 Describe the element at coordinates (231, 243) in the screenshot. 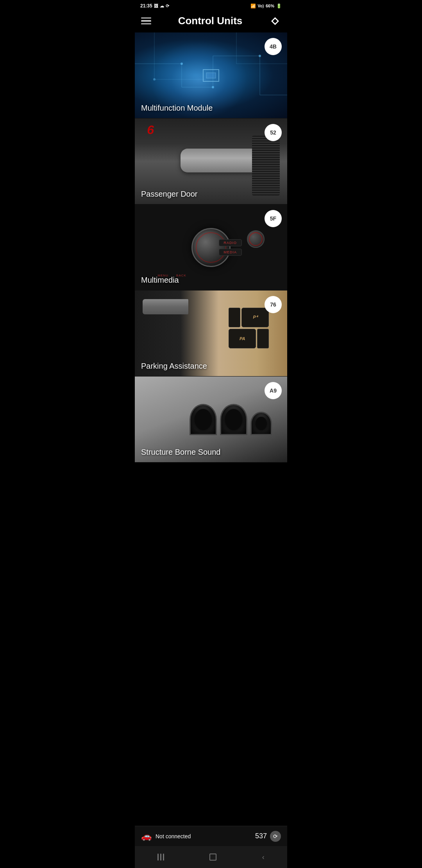

I see `radio-btn: RADIO` at that location.